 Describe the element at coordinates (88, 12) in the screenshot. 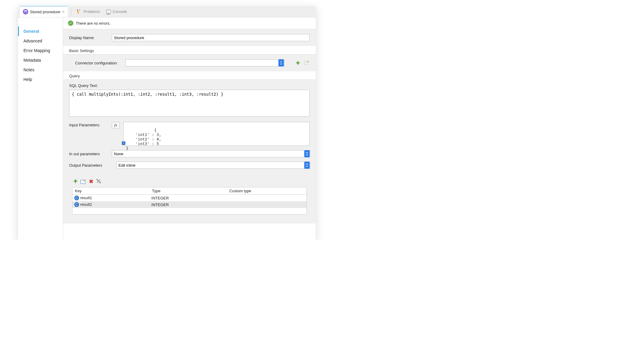

I see `tab-problems: Problems` at that location.